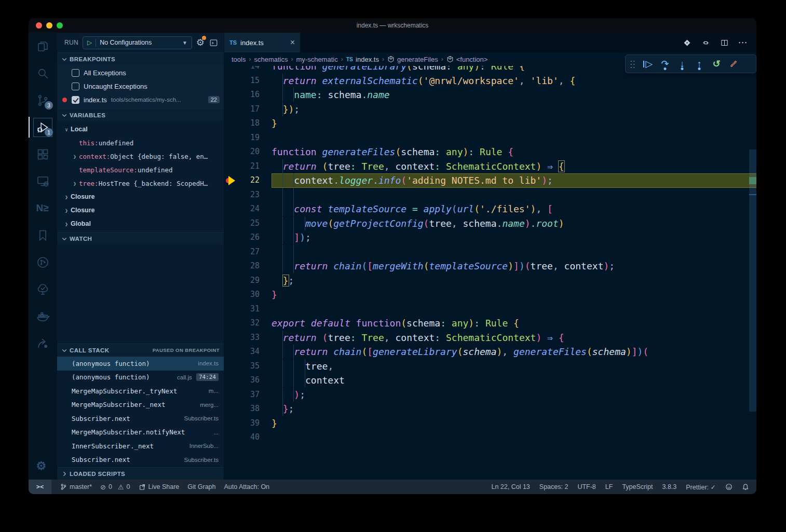 Image resolution: width=786 pixels, height=532 pixels. What do you see at coordinates (249, 352) in the screenshot?
I see `line-number: 34` at bounding box center [249, 352].